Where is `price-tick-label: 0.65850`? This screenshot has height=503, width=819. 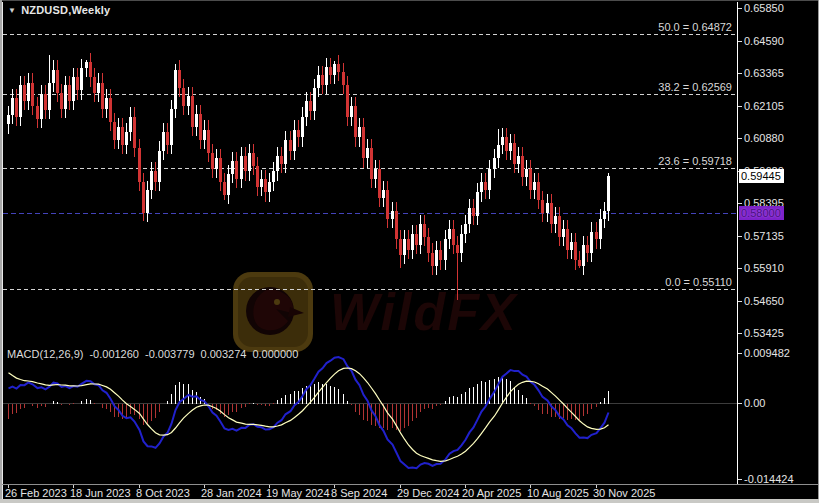
price-tick-label: 0.65850 is located at coordinates (764, 8).